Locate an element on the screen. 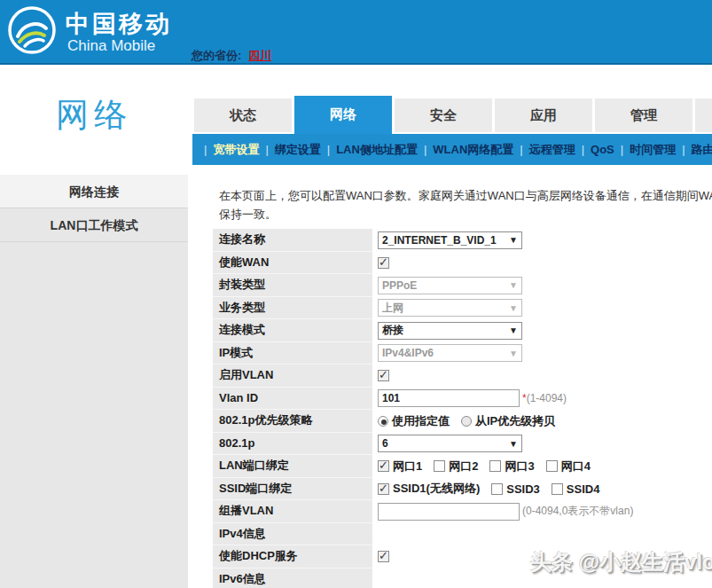 Image resolution: width=712 pixels, height=588 pixels. toutiao-watermark: 头条 @小赵生活vlog is located at coordinates (621, 562).